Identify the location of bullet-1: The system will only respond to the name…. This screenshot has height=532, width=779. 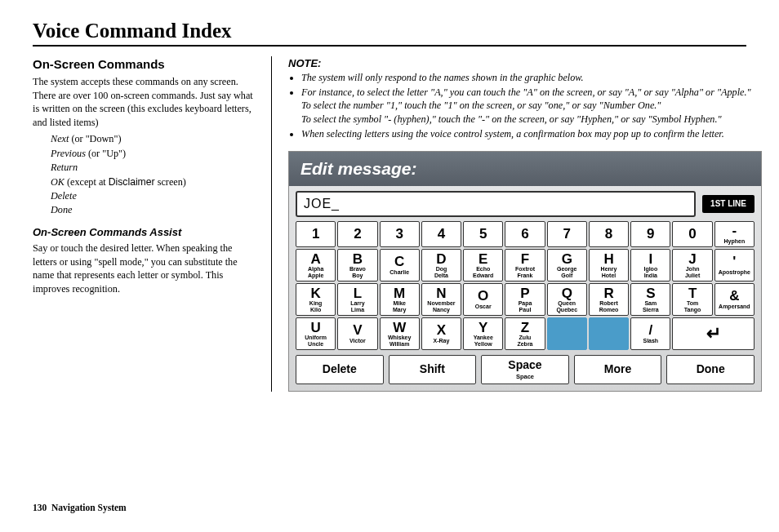
(532, 78).